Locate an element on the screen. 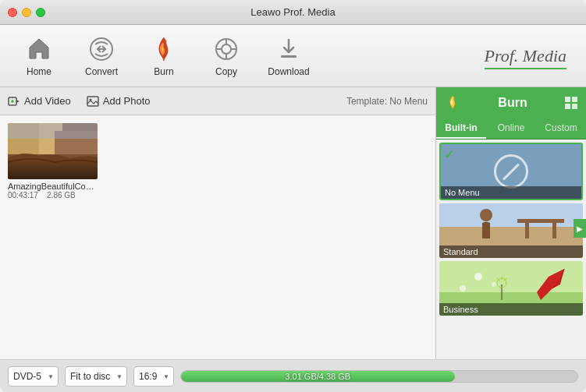 This screenshot has width=586, height=392. right-panel-grid-icon is located at coordinates (571, 103).